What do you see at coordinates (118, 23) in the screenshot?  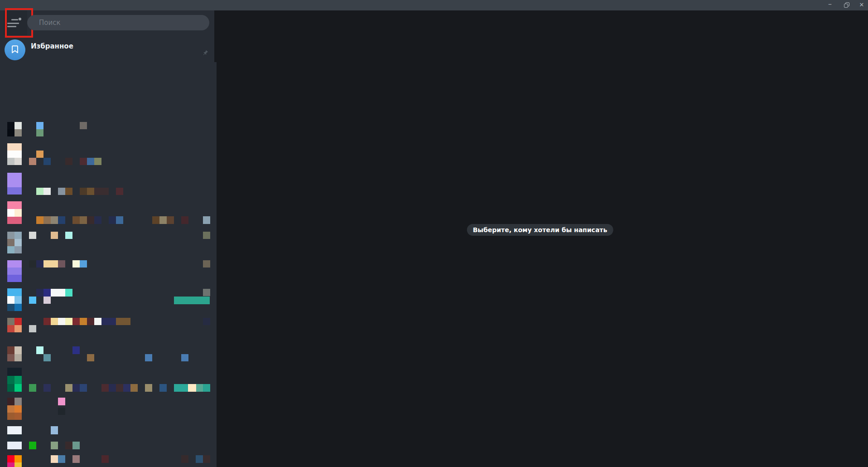 I see `search-input` at bounding box center [118, 23].